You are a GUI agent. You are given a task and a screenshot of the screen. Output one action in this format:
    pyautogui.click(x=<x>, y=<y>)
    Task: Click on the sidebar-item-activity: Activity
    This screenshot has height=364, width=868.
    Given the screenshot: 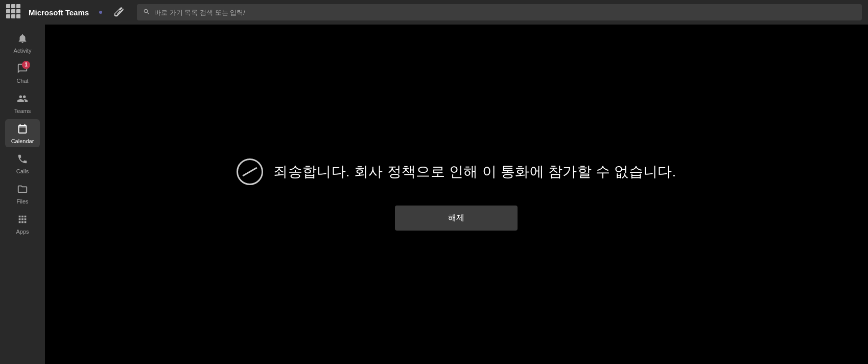 What is the action you would take?
    pyautogui.click(x=22, y=43)
    